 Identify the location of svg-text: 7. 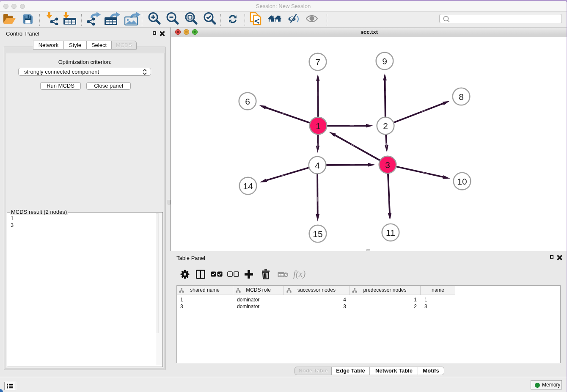
(318, 62).